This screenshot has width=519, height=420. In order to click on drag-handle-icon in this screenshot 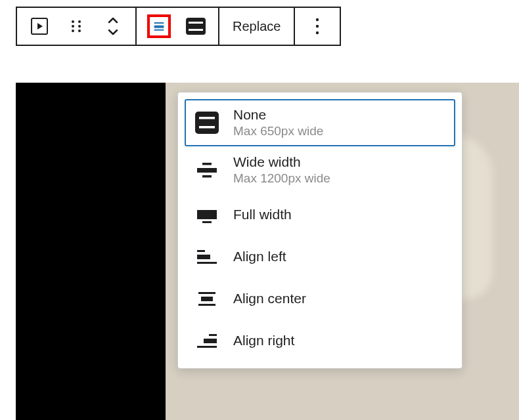, I will do `click(76, 26)`.